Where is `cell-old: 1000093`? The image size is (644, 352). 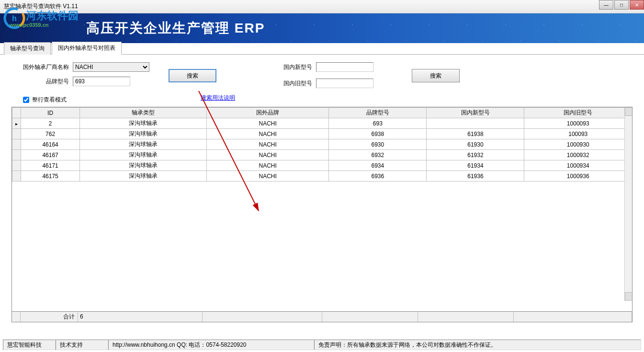 cell-old: 1000093 is located at coordinates (578, 124).